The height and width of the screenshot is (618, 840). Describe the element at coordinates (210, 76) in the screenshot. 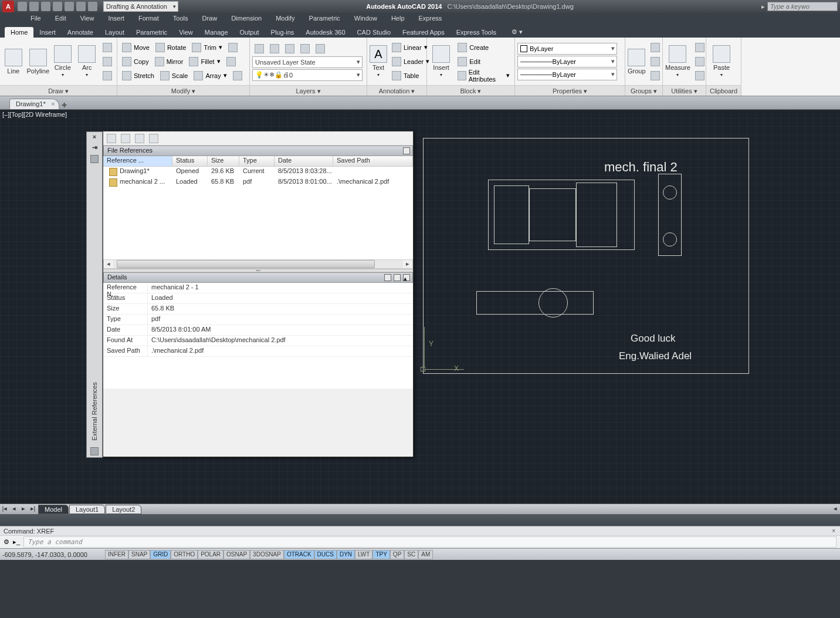

I see `array-button: Array ▾` at that location.